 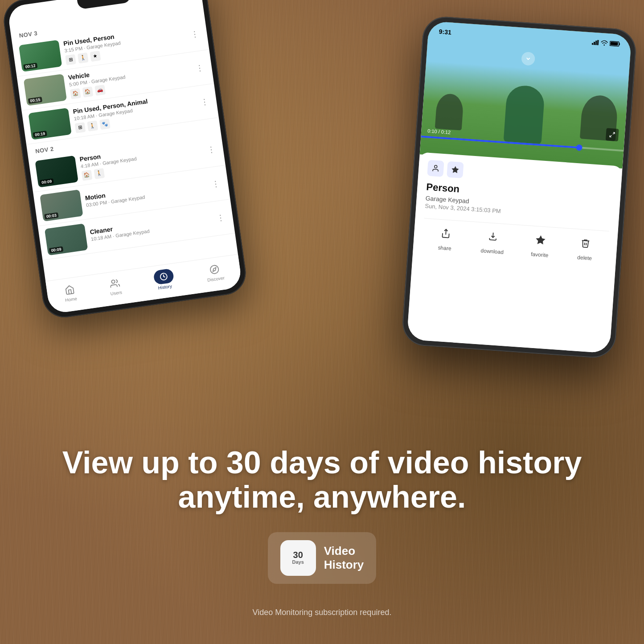 What do you see at coordinates (51, 216) in the screenshot?
I see `duration-badge: 00:03` at bounding box center [51, 216].